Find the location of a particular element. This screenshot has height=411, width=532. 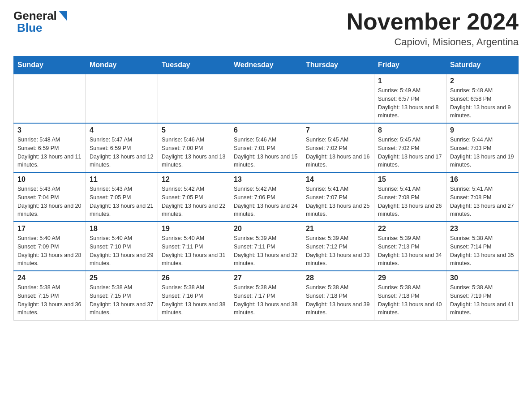

day-number: 7 is located at coordinates (338, 130).